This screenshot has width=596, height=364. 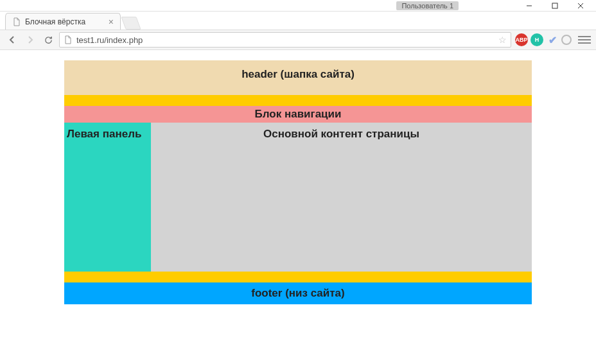 What do you see at coordinates (566, 40) in the screenshot?
I see `options-extension-icon` at bounding box center [566, 40].